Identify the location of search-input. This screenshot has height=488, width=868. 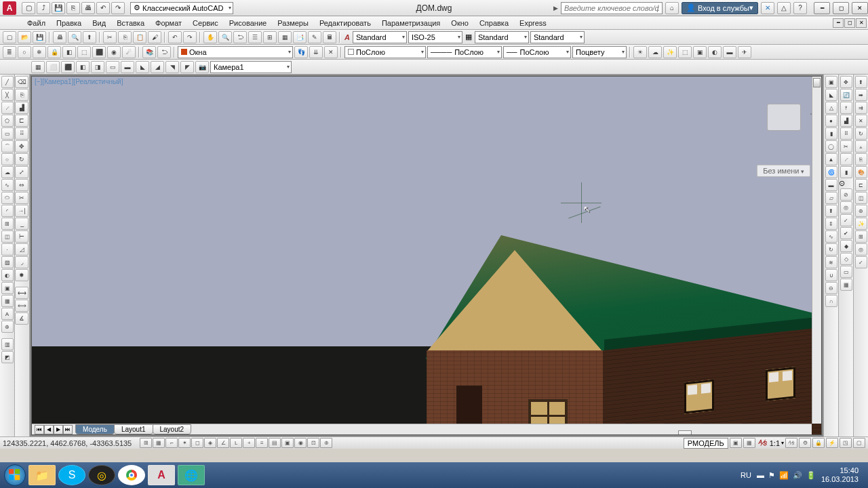
(612, 8).